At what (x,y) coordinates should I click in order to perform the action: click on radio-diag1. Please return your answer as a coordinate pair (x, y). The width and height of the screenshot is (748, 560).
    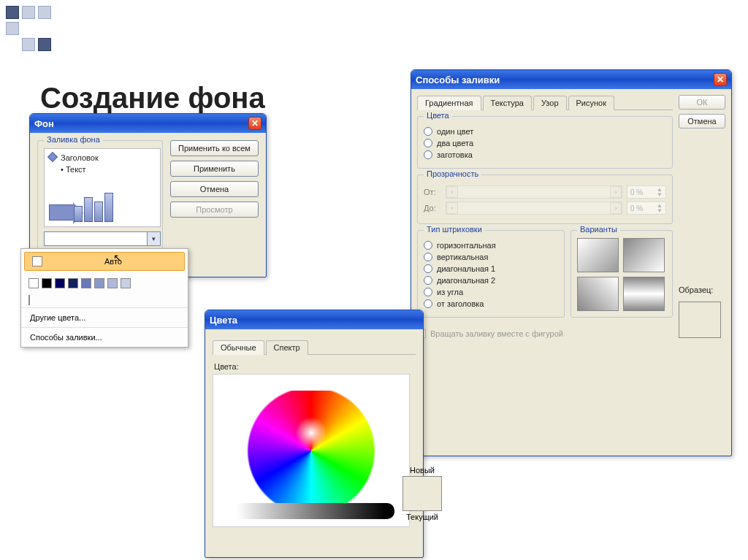
    Looking at the image, I should click on (428, 269).